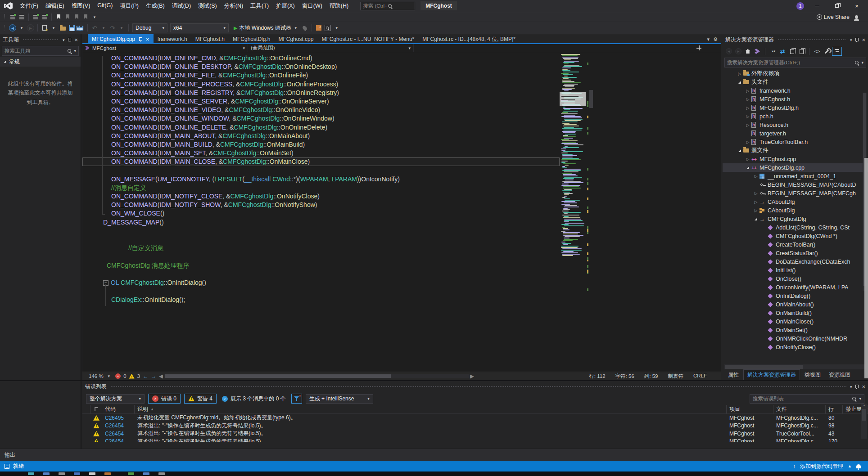 Image resolution: width=868 pixels, height=476 pixels. I want to click on code-line: ON_COMMAND(IDM_MAIN_ABOUT, &CMFCghostDlg…, so click(321, 136).